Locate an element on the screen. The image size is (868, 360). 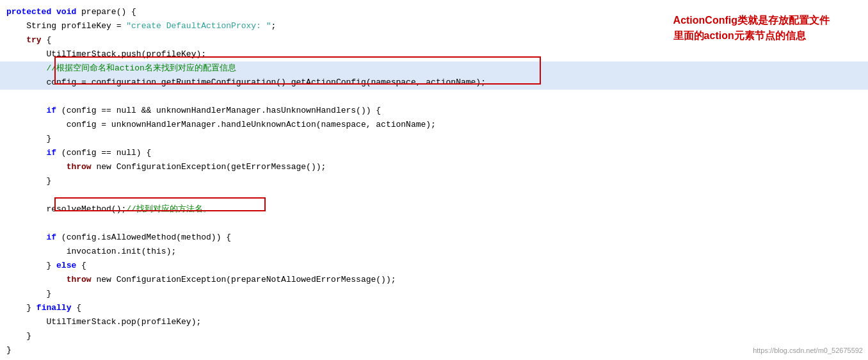
line15-resolve: resolveMethod(); is located at coordinates (86, 209).